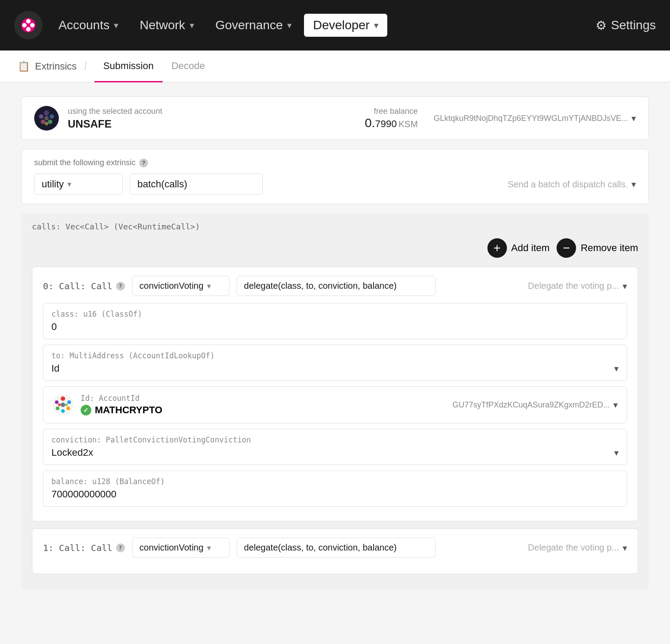 This screenshot has height=644, width=670. Describe the element at coordinates (172, 286) in the screenshot. I see `call-pallet-label-0: convictionVoting` at that location.